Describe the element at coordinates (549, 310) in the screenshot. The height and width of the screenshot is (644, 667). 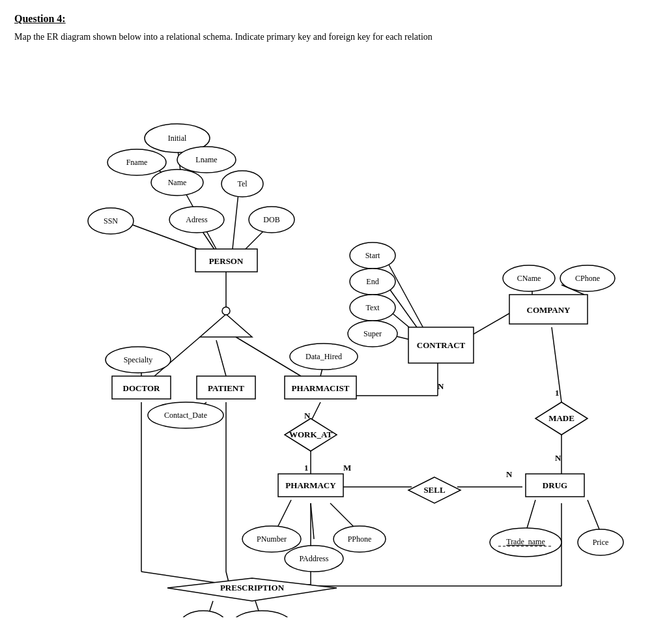
I see `svg-text: COMPANY` at that location.